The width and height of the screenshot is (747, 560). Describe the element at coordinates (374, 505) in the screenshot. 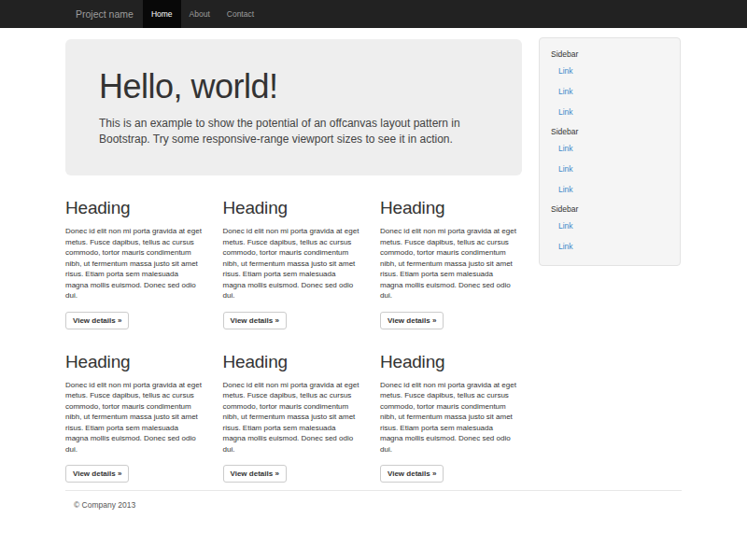

I see `page-footer: © Company 2013` at that location.